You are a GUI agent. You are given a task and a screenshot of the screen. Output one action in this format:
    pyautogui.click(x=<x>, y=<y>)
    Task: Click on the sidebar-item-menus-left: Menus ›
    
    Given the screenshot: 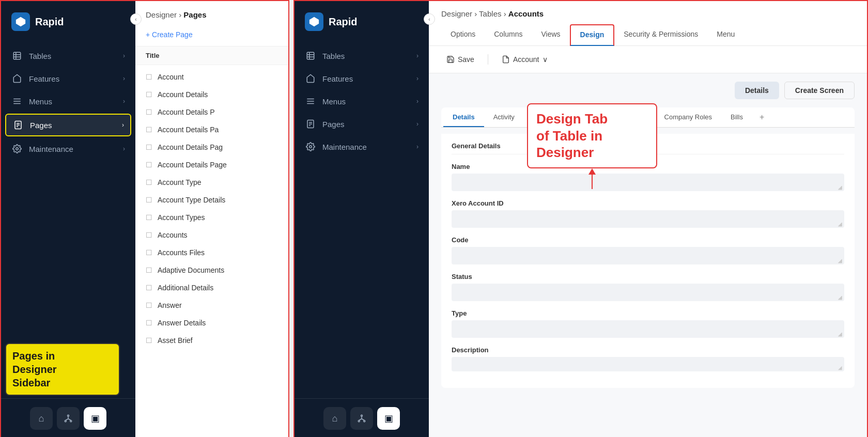 What is the action you would take?
    pyautogui.click(x=68, y=101)
    